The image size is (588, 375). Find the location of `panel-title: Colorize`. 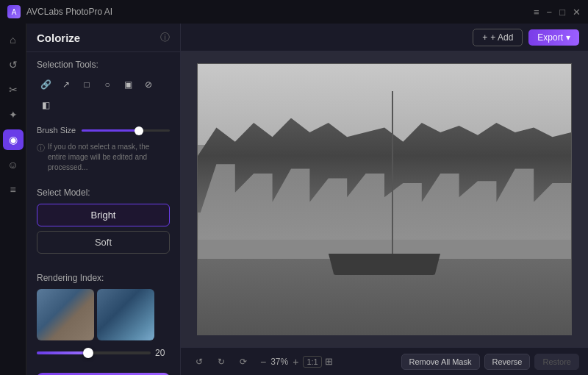

panel-title: Colorize is located at coordinates (98, 38).